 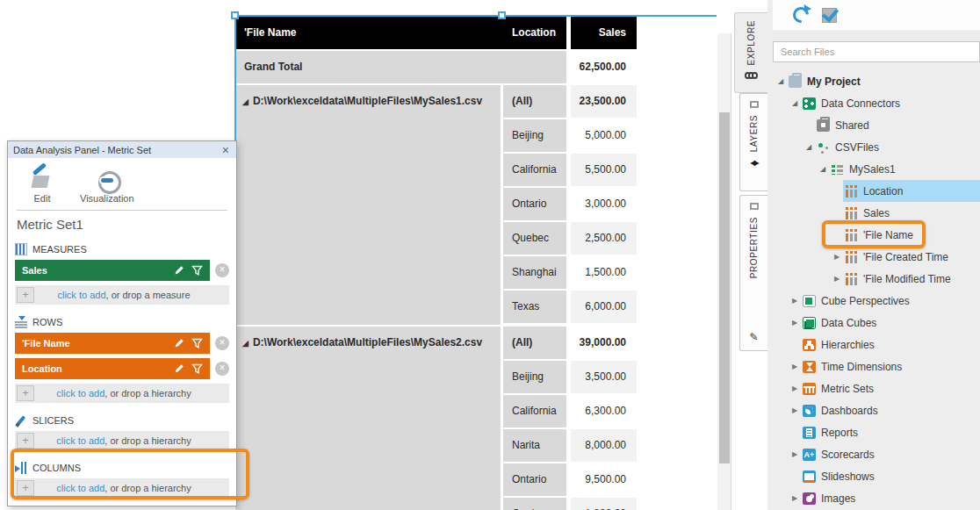 I want to click on table-cell-sales: 8,000.00, so click(x=604, y=446).